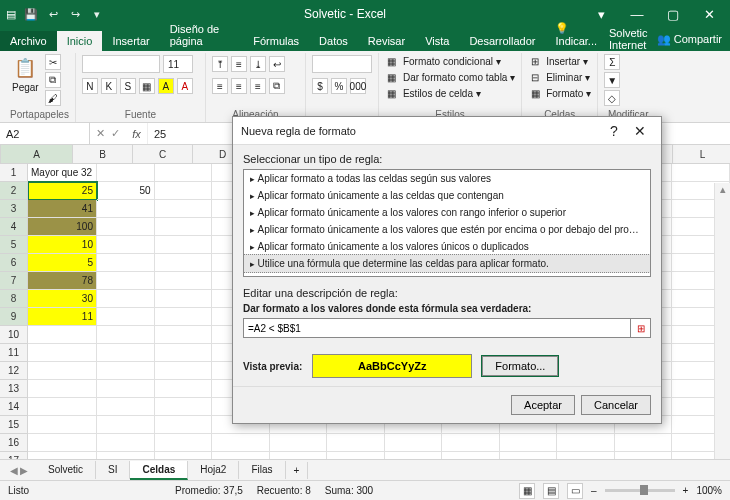 The width and height of the screenshot is (730, 500). Describe the element at coordinates (166, 86) in the screenshot. I see `fill-color-icon: A` at that location.